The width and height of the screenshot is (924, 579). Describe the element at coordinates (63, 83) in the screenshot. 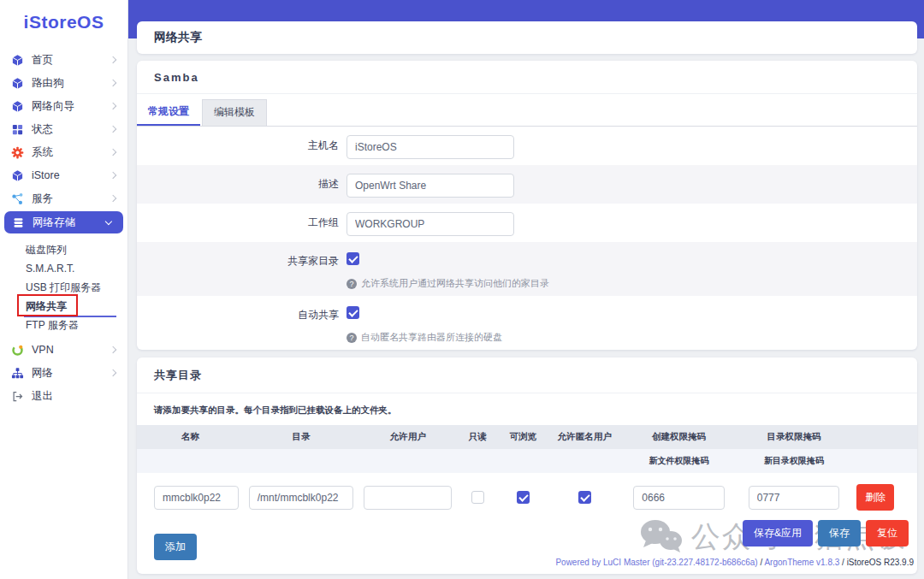

I see `sidebar-item-routerdog: 路由狗` at that location.